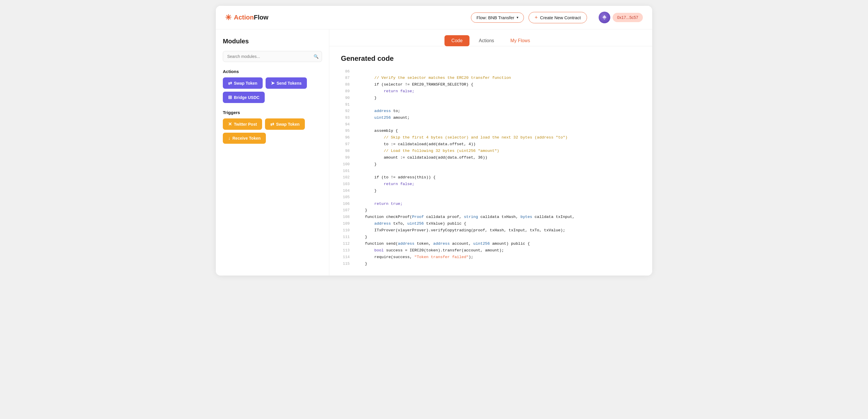 This screenshot has width=868, height=419. I want to click on code-line: 87 // Verify the selector matches the ER…, so click(491, 78).